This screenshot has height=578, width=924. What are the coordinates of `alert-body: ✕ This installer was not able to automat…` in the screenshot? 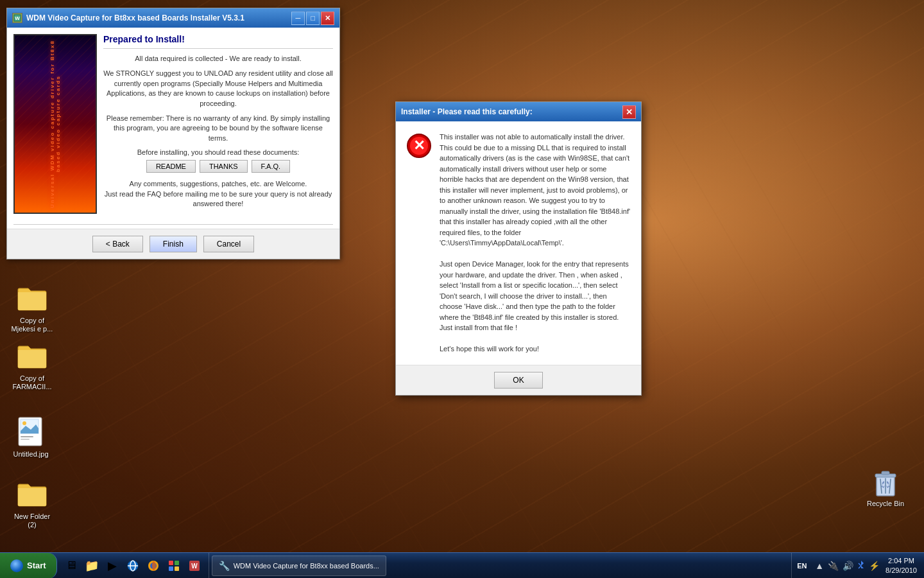 It's located at (518, 243).